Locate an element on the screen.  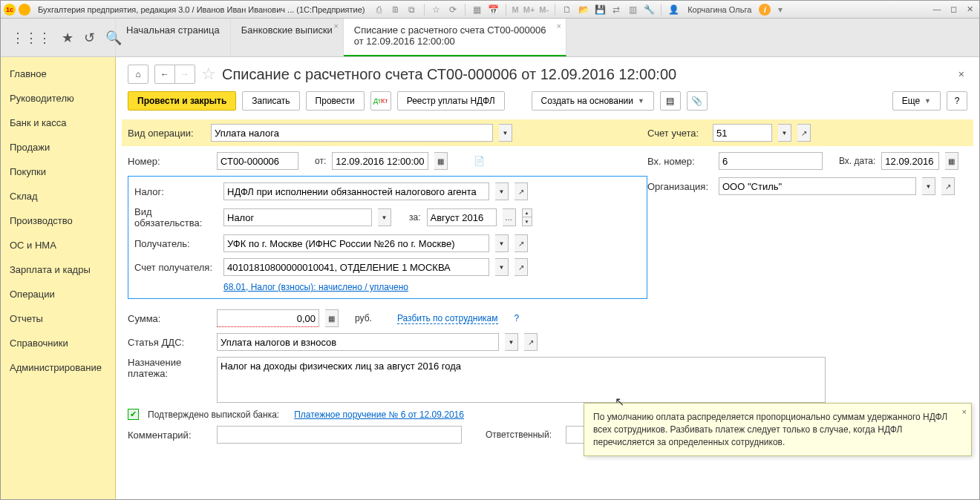
home-button: ⌂ is located at coordinates (138, 74).